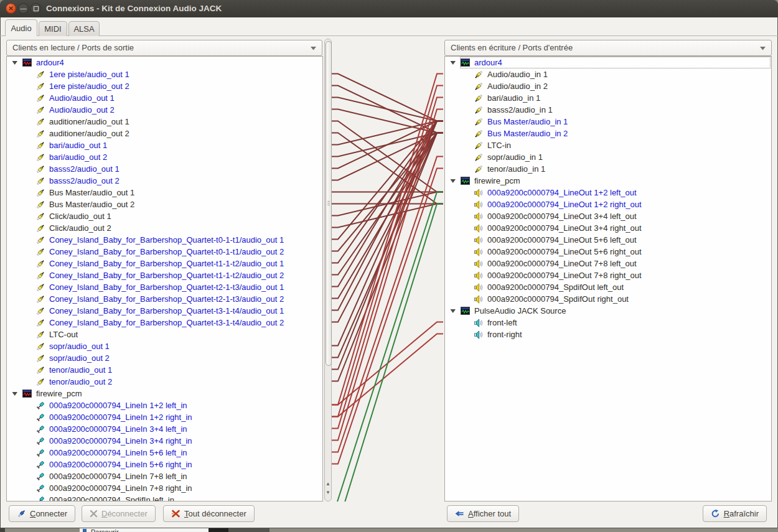 The image size is (778, 532). What do you see at coordinates (608, 98) in the screenshot?
I see `port-row: bari/audio_in 1` at bounding box center [608, 98].